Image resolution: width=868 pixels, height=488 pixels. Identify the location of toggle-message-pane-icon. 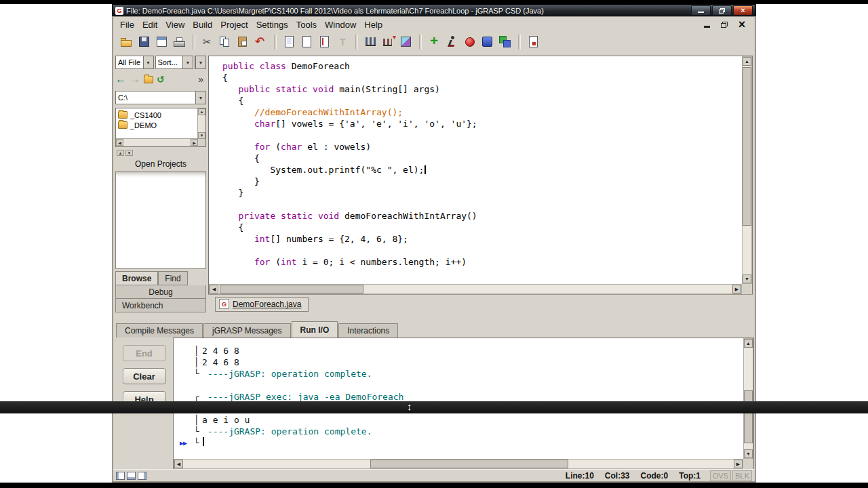
(132, 476).